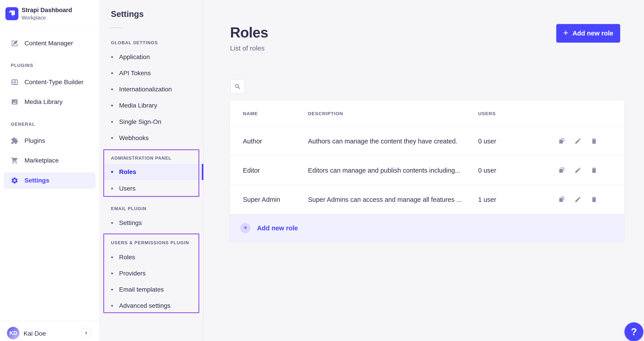 This screenshot has height=341, width=644. What do you see at coordinates (132, 274) in the screenshot?
I see `subnav-item-label: Providers` at bounding box center [132, 274].